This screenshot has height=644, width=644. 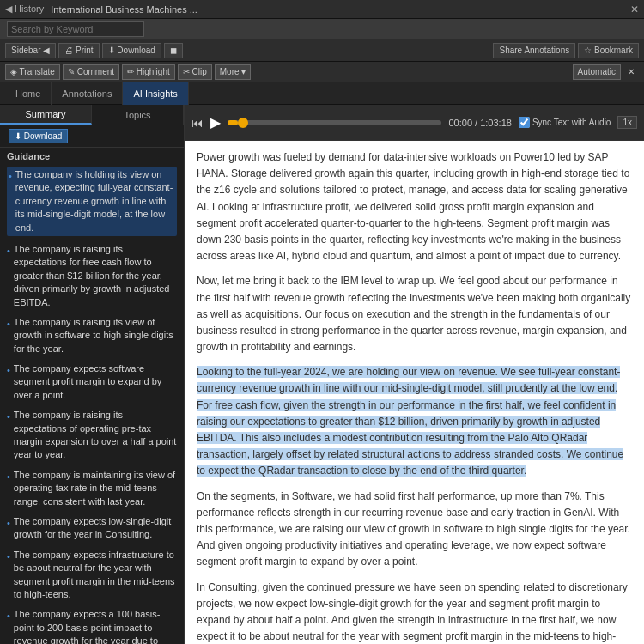 What do you see at coordinates (46, 115) in the screenshot?
I see `lp-tab-summary: Summary` at bounding box center [46, 115].